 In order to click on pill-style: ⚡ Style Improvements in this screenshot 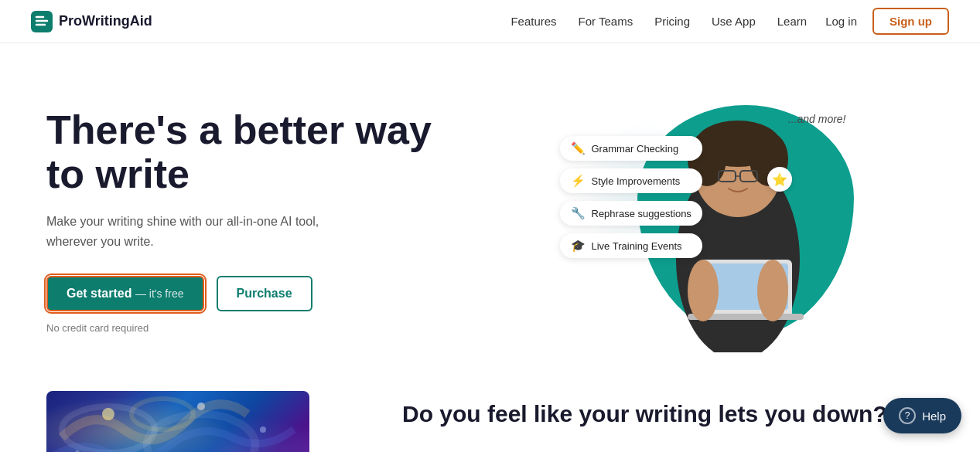, I will do `click(631, 181)`.